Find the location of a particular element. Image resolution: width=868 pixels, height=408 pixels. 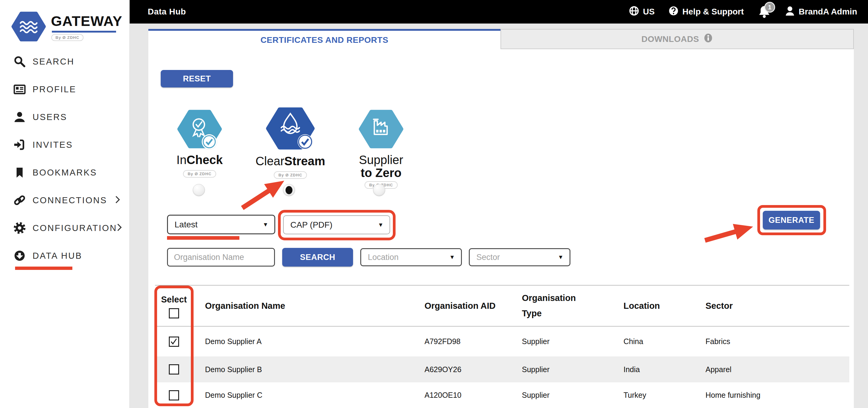

cell-organisation-aid: A629OY26 is located at coordinates (473, 370).